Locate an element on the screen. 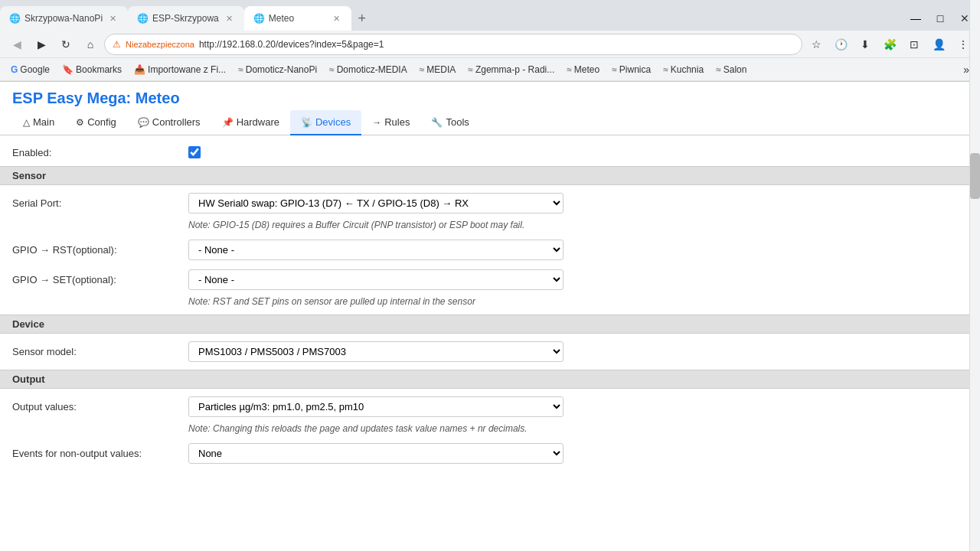 The width and height of the screenshot is (980, 551). bookmark-domoticz-nanopi: ≈ Domoticz-NanoPi is located at coordinates (277, 70).